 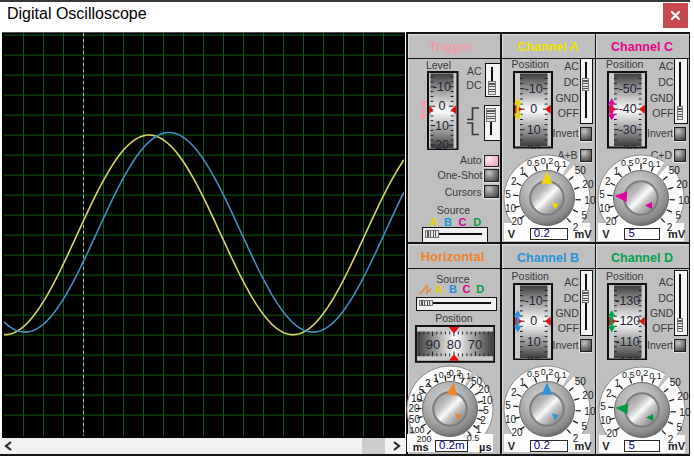 What do you see at coordinates (474, 344) in the screenshot?
I see `svg-text: 70` at bounding box center [474, 344].